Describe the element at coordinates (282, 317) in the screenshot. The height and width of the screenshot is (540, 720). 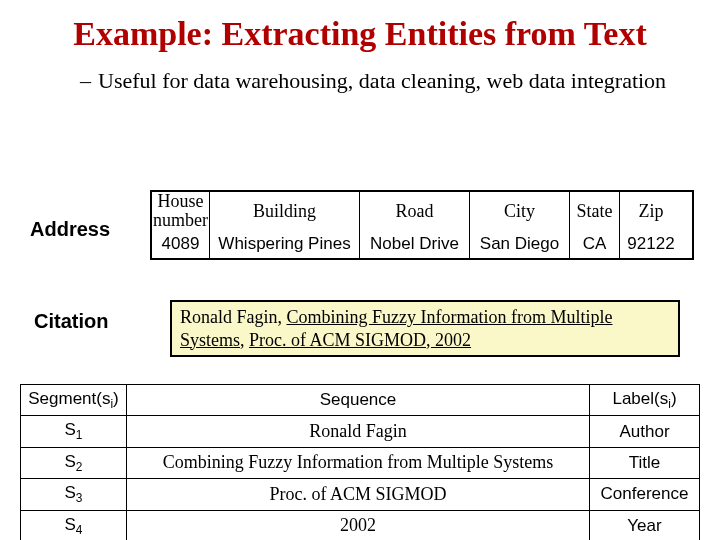
I see `citation-sep1: ,` at that location.